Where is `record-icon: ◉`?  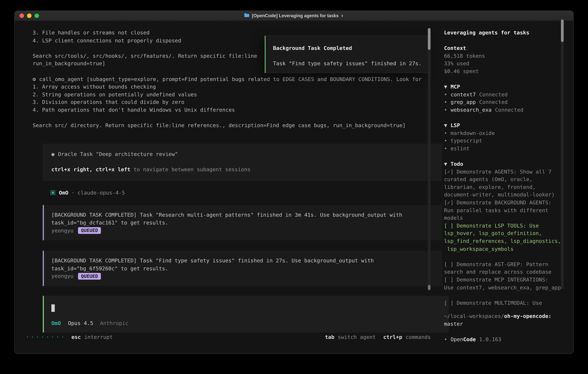 record-icon: ◉ is located at coordinates (53, 154).